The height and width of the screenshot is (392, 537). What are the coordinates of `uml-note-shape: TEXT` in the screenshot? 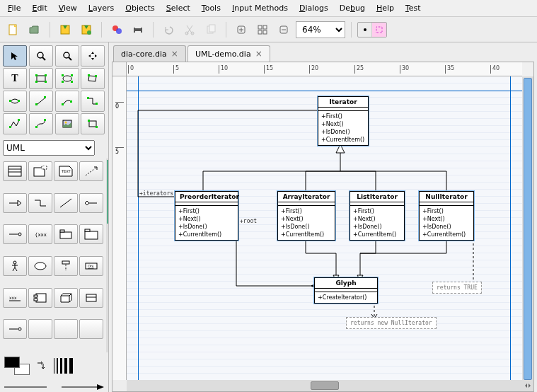 It's located at (66, 171).